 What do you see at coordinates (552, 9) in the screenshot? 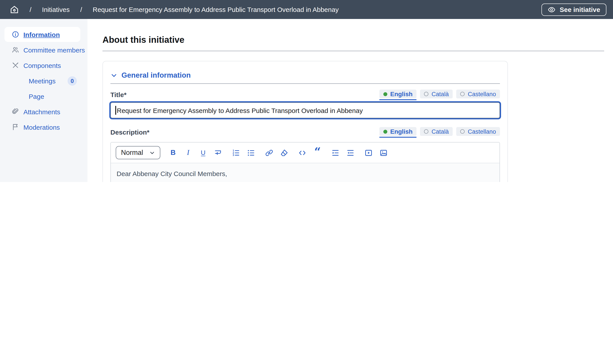
I see `eye-icon` at bounding box center [552, 9].